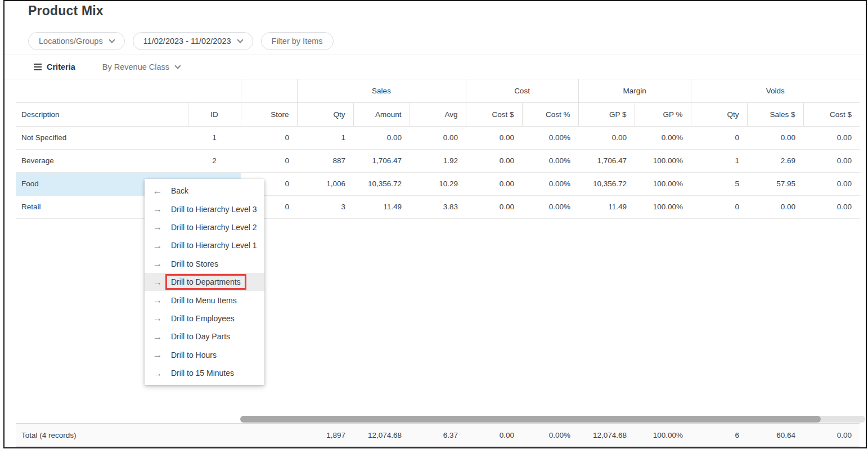 The image size is (868, 449). Describe the element at coordinates (205, 227) in the screenshot. I see `menu-item-drill-to-hierarchy-level-2: →Drill to Hierarchy Level 2` at that location.